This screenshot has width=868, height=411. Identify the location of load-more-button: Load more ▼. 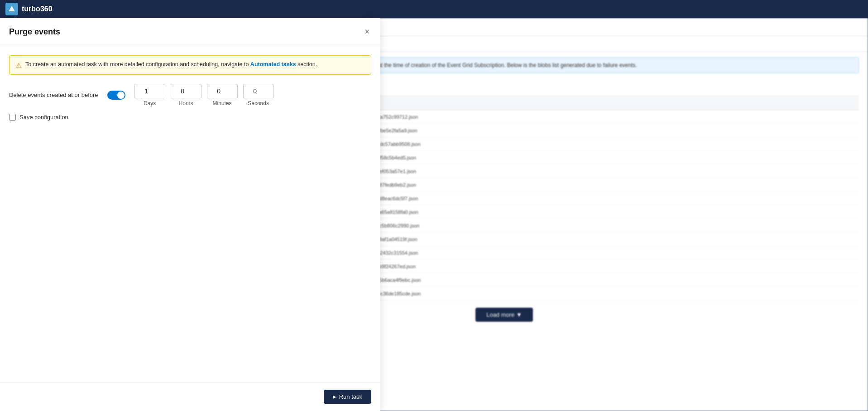
(504, 314).